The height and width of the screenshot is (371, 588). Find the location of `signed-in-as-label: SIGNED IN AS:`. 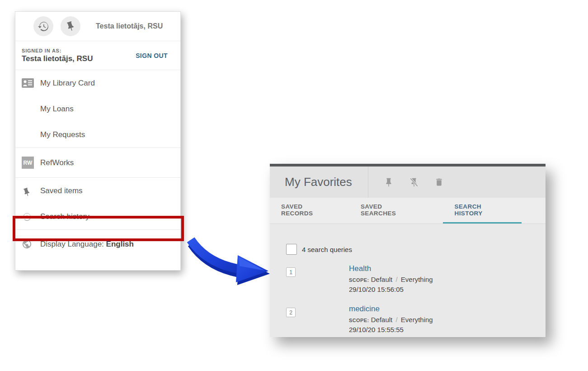

signed-in-as-label: SIGNED IN AS: is located at coordinates (57, 51).